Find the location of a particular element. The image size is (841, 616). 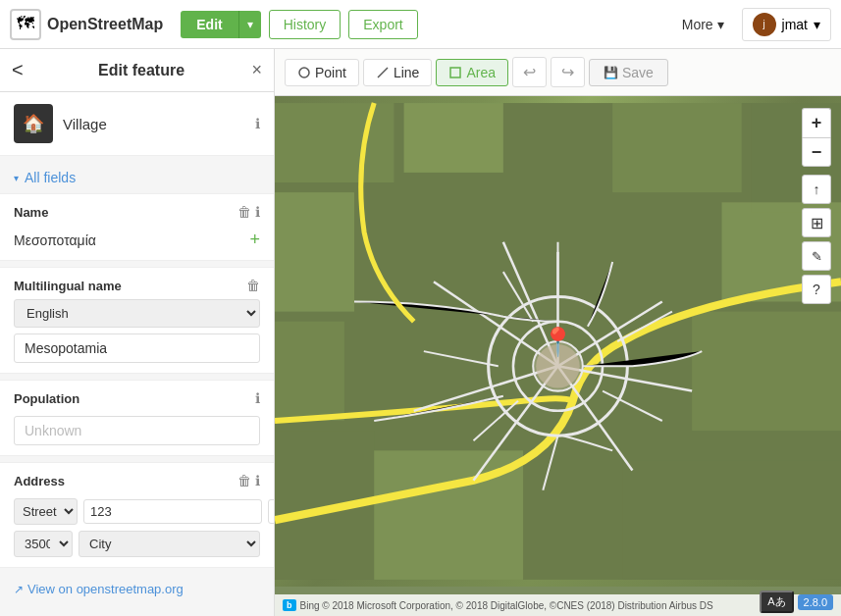

zoom-in-button: + is located at coordinates (816, 123).